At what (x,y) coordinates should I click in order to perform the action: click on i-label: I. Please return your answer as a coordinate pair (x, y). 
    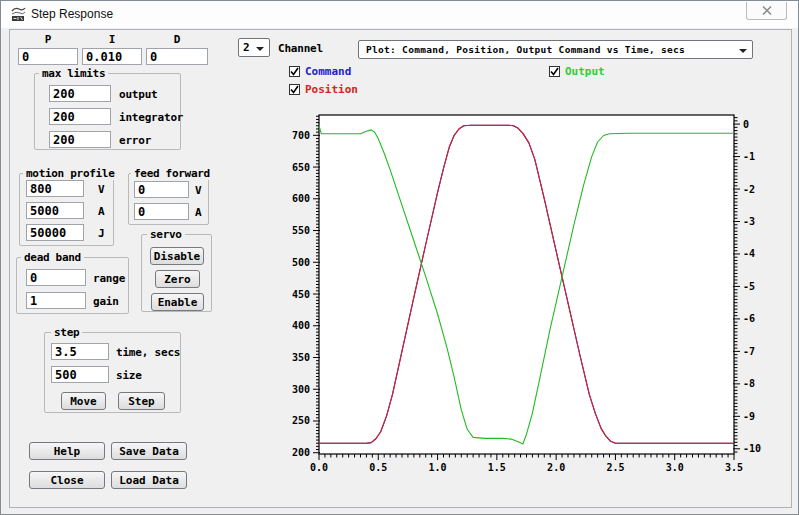
    Looking at the image, I should click on (112, 40).